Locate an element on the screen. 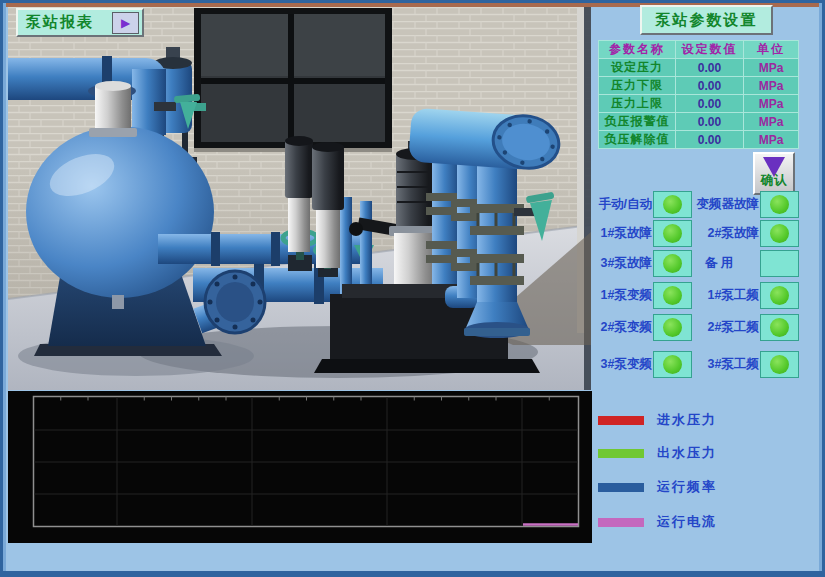  indicator-pump1-fault is located at coordinates (672, 234).